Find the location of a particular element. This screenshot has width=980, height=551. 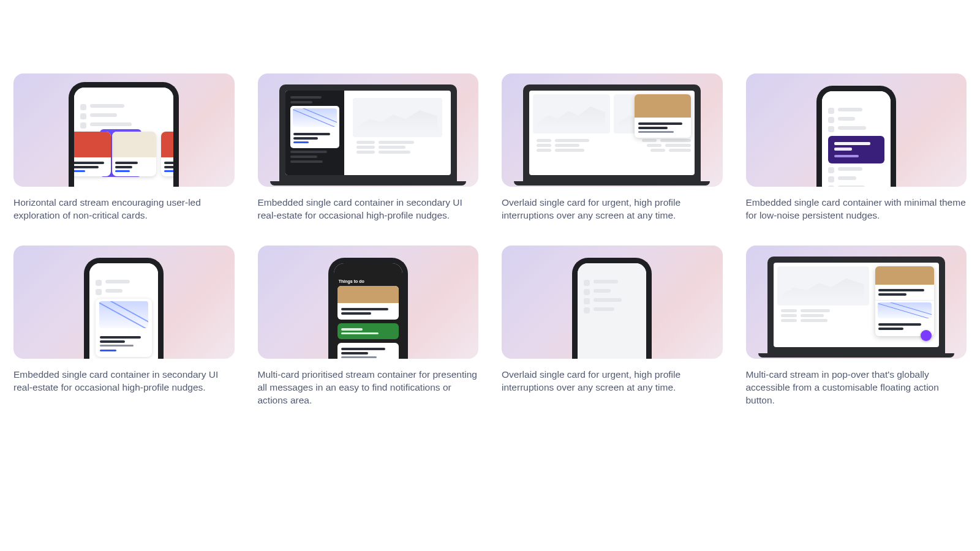

tile-overlay-laptop: Overlaid single card for urgent, high pr… is located at coordinates (612, 148).